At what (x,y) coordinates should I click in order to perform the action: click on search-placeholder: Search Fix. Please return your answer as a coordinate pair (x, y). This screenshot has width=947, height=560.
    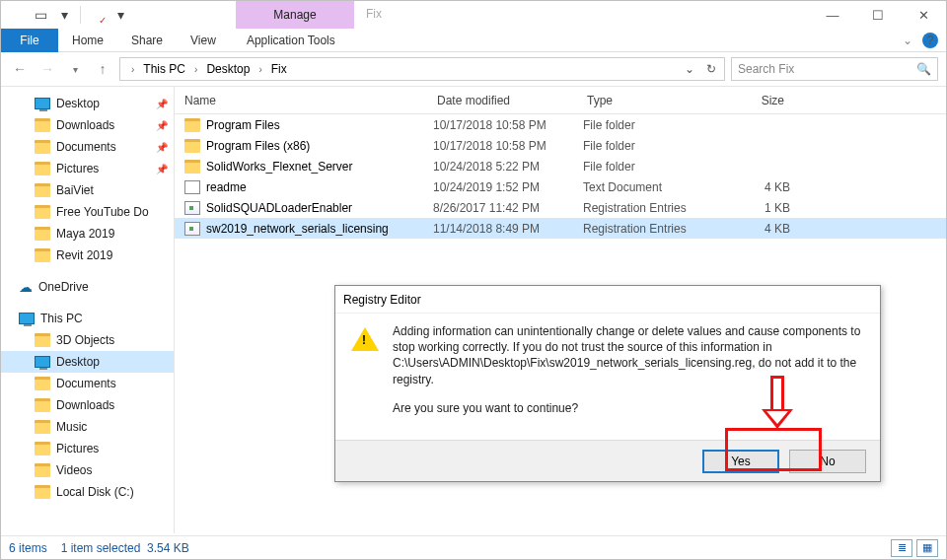
    Looking at the image, I should click on (765, 69).